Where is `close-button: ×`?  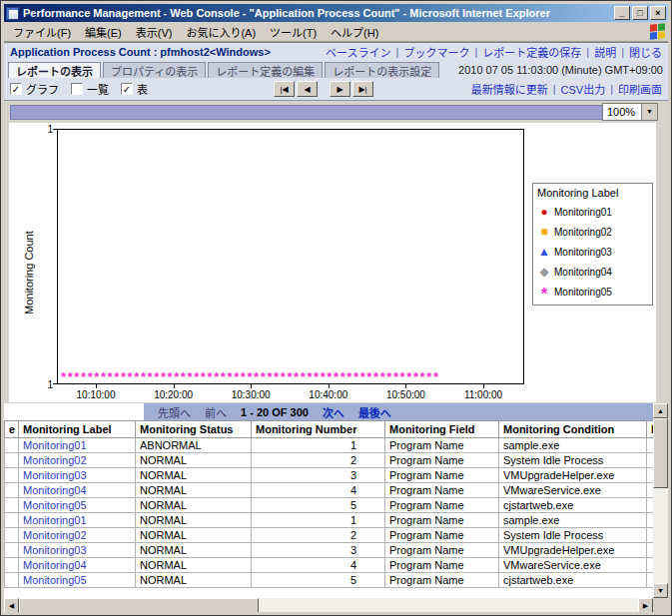 close-button: × is located at coordinates (658, 13).